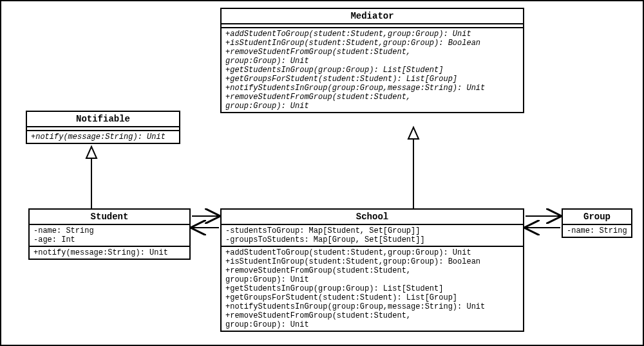 The image size is (644, 346). What do you see at coordinates (109, 234) in the screenshot?
I see `class-student: Student -name: String -age: Int +notify(…` at bounding box center [109, 234].